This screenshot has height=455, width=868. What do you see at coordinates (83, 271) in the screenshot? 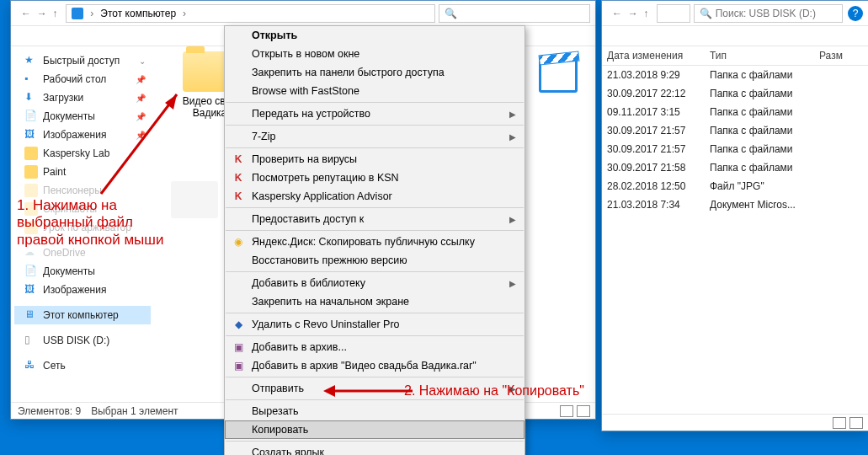
I see `sidebar-docs2: 📄Документы` at bounding box center [83, 271].